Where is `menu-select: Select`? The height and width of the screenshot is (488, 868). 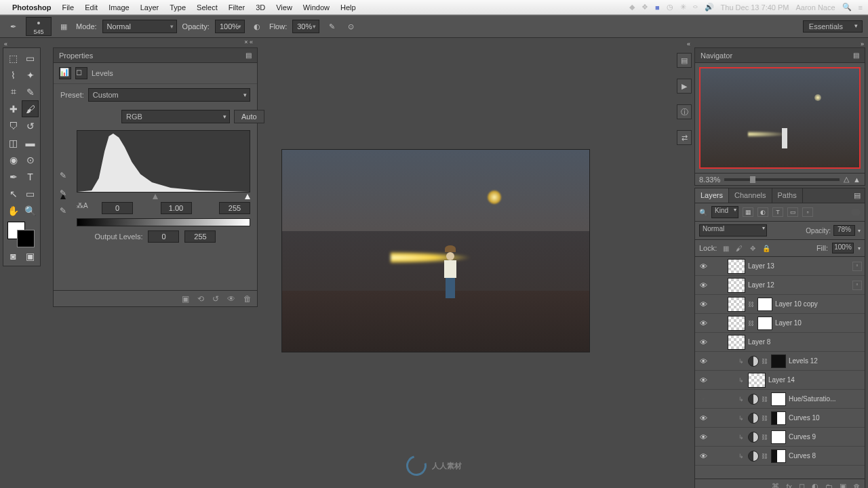 menu-select: Select is located at coordinates (208, 7).